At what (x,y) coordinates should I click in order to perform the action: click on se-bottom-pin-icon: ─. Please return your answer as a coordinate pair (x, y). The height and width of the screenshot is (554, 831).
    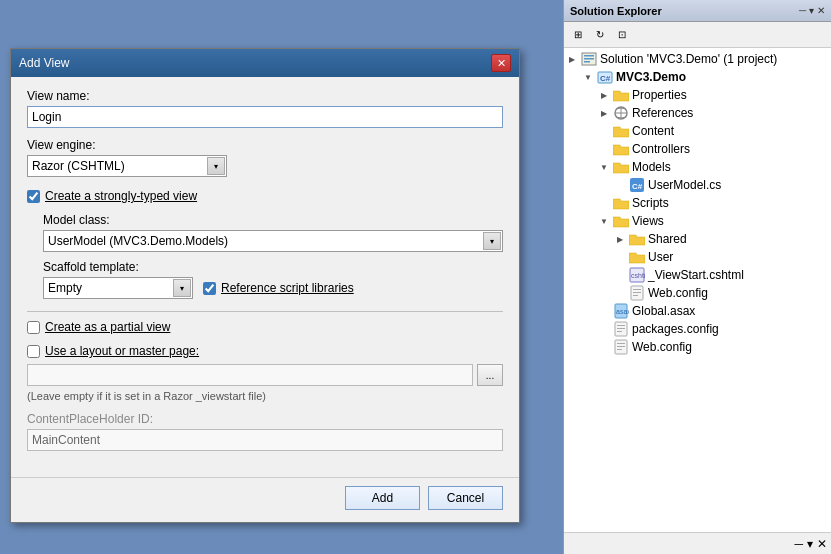
    Looking at the image, I should click on (798, 544).